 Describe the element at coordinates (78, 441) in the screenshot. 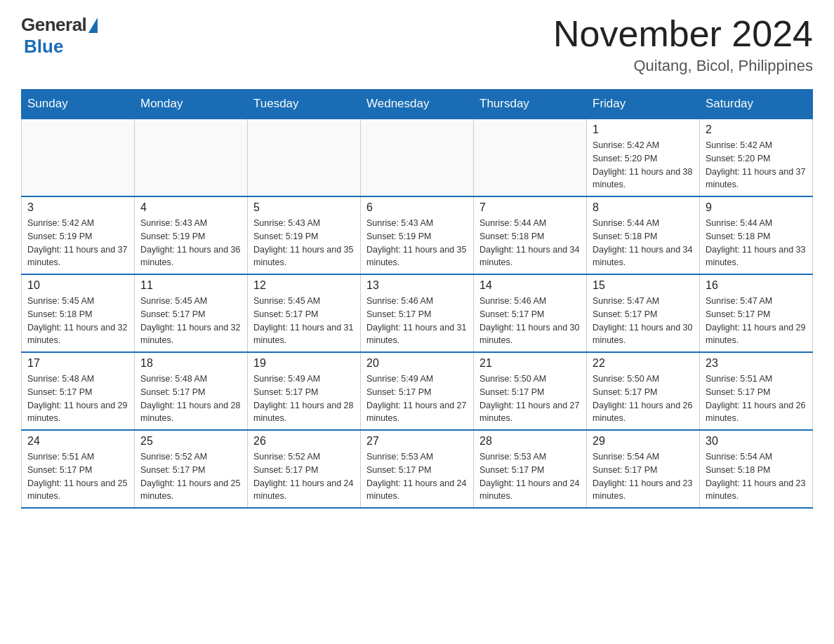

I see `day-number: 24` at that location.